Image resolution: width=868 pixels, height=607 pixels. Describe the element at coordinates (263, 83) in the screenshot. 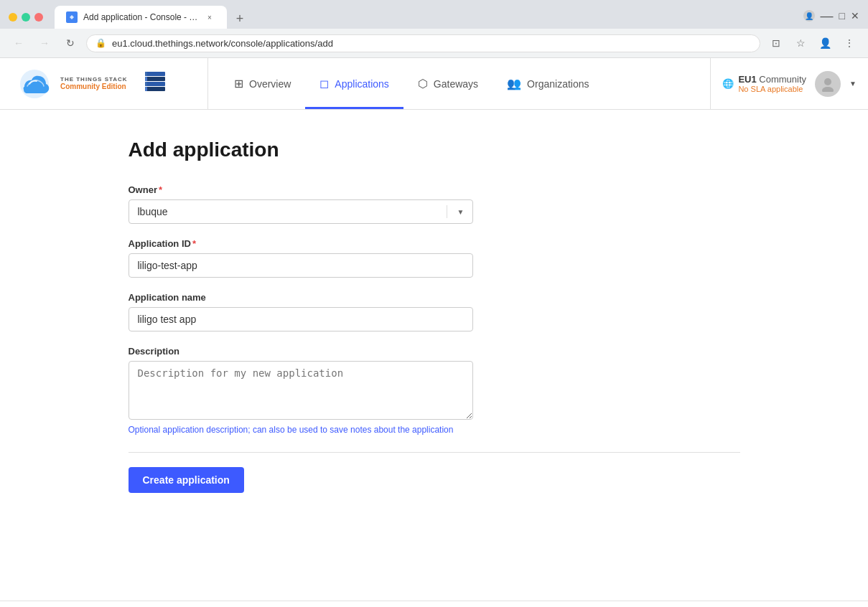

I see `nav-overview: ⊞ Overview` at that location.